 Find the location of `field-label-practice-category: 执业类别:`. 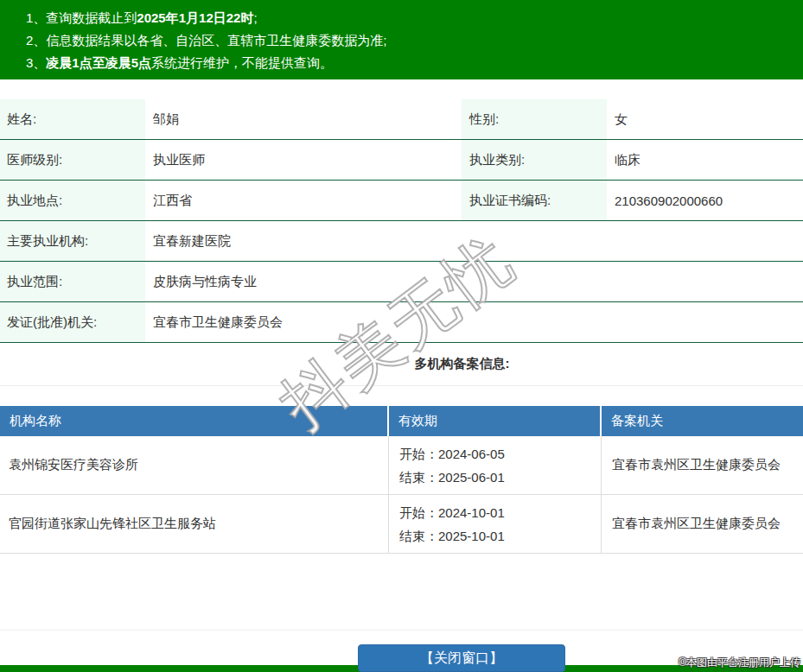

field-label-practice-category: 执业类别: is located at coordinates (534, 160).